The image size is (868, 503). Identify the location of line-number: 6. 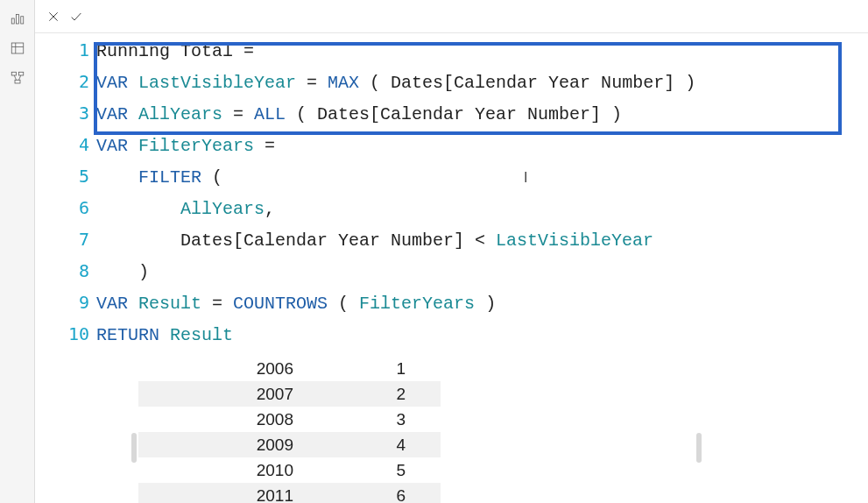
(66, 208).